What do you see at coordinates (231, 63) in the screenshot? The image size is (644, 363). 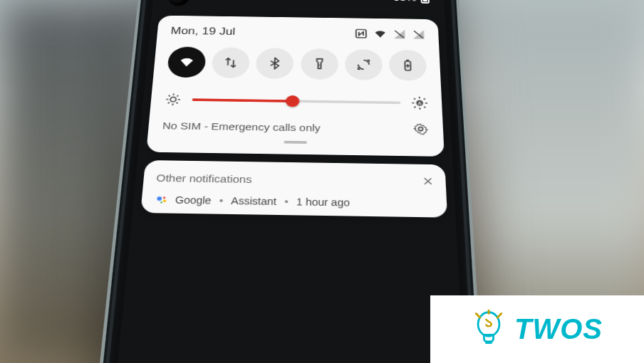 I see `data-arrows-icon` at bounding box center [231, 63].